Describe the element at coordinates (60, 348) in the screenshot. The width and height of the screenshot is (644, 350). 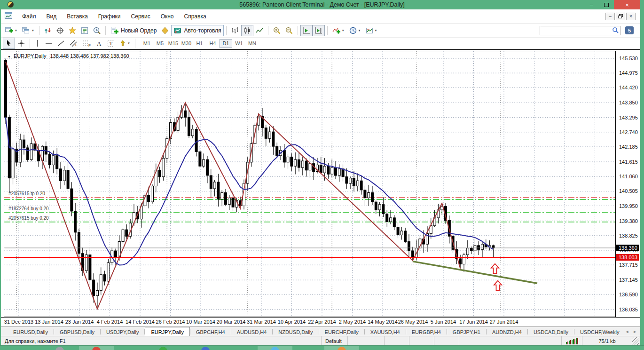
I see `taskbar-app-gray-icon` at that location.